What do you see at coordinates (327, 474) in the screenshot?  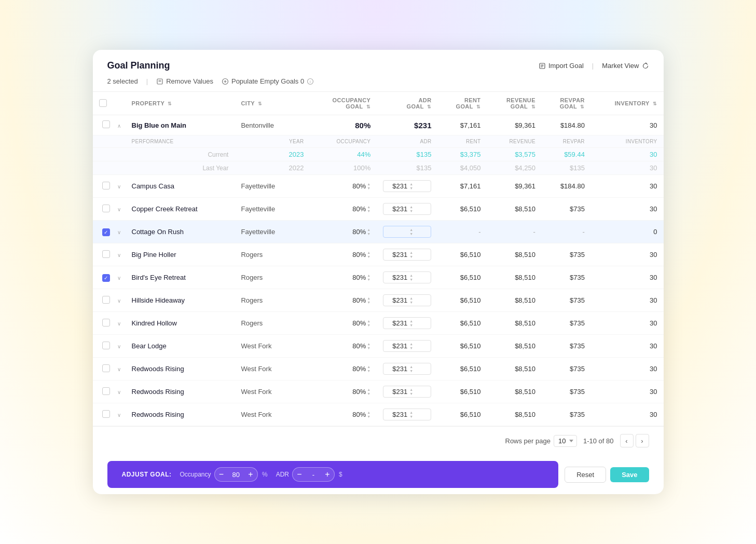 I see `adr-increment-button: +` at bounding box center [327, 474].